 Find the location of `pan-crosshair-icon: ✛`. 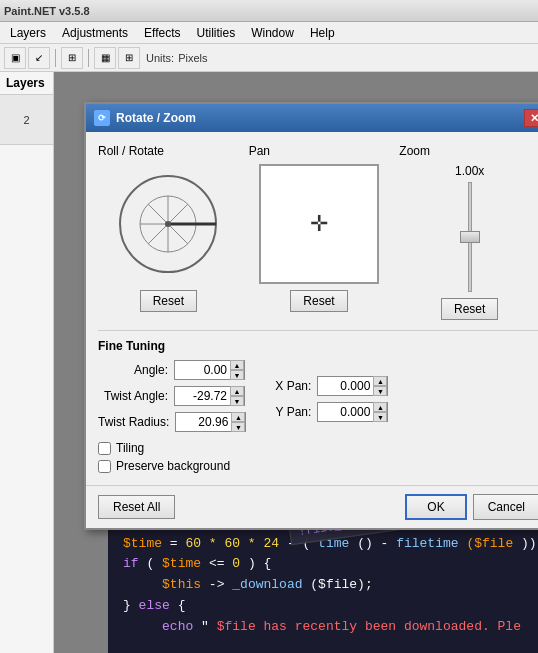

pan-crosshair-icon: ✛ is located at coordinates (319, 224).